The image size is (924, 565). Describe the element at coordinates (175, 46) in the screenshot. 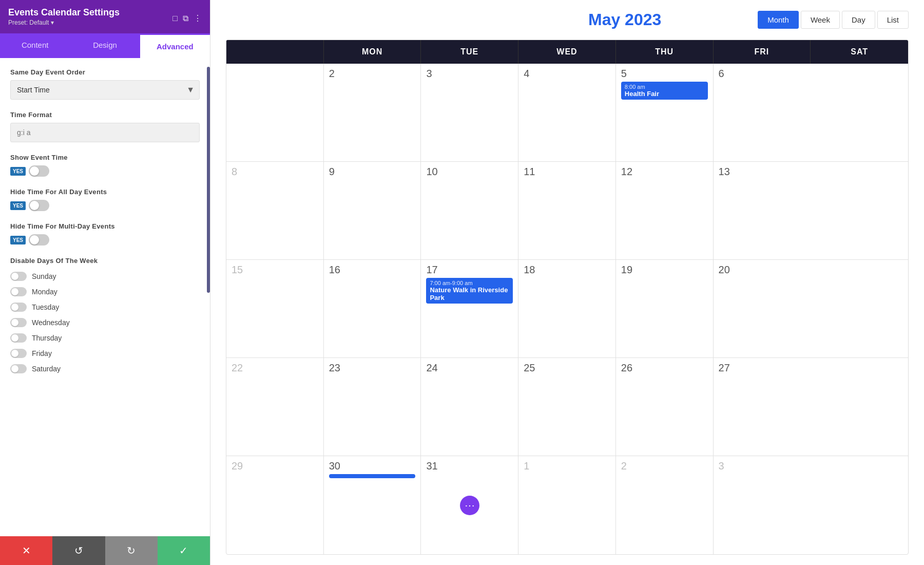

I see `tab-advanced: Advanced` at that location.